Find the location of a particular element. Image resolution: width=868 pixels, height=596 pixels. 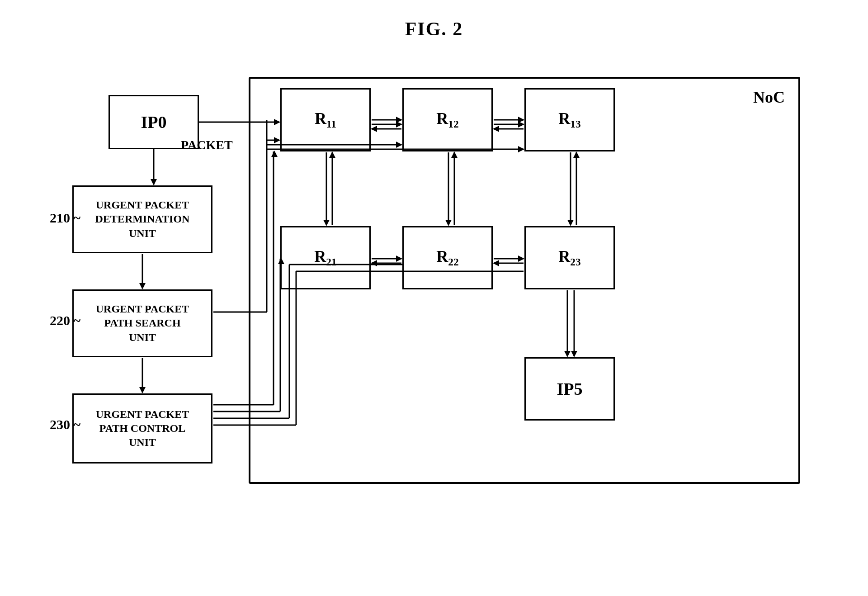

updu-label: URGENT PACKETDETERMINATIONUNIT is located at coordinates (143, 219).